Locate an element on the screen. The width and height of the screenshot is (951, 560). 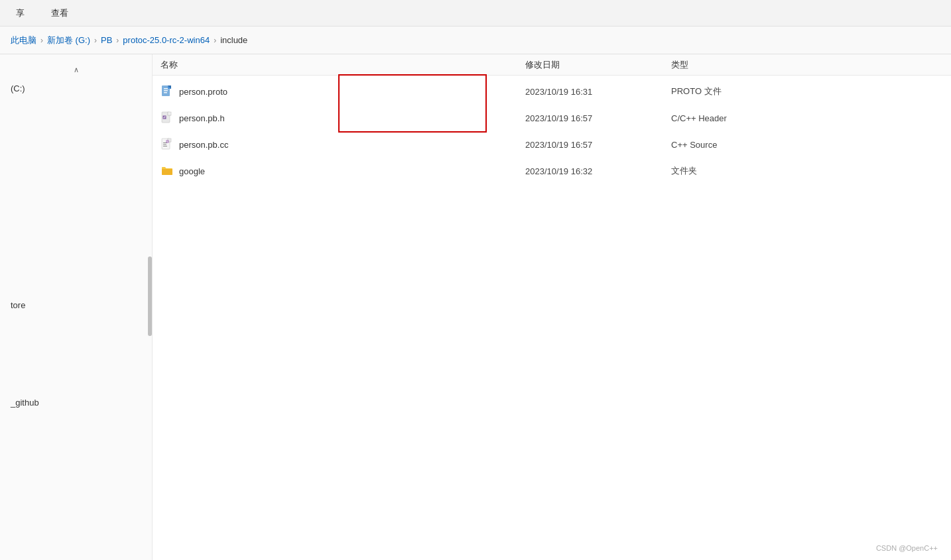
file-date-person-pb-cc: 2023/10/19 16:57 is located at coordinates (598, 144).